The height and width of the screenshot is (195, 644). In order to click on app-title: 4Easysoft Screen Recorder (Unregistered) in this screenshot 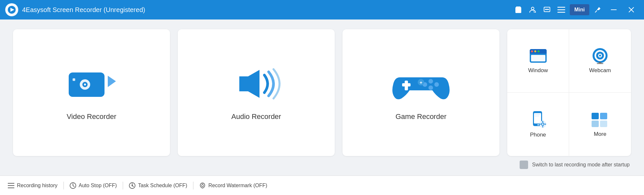, I will do `click(267, 10)`.